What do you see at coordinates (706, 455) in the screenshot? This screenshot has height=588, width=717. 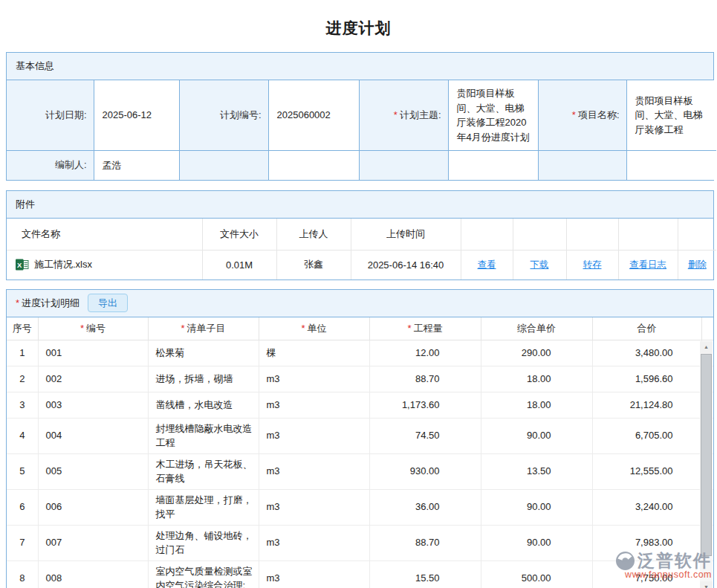 I see `scrollbar-thumb` at bounding box center [706, 455].